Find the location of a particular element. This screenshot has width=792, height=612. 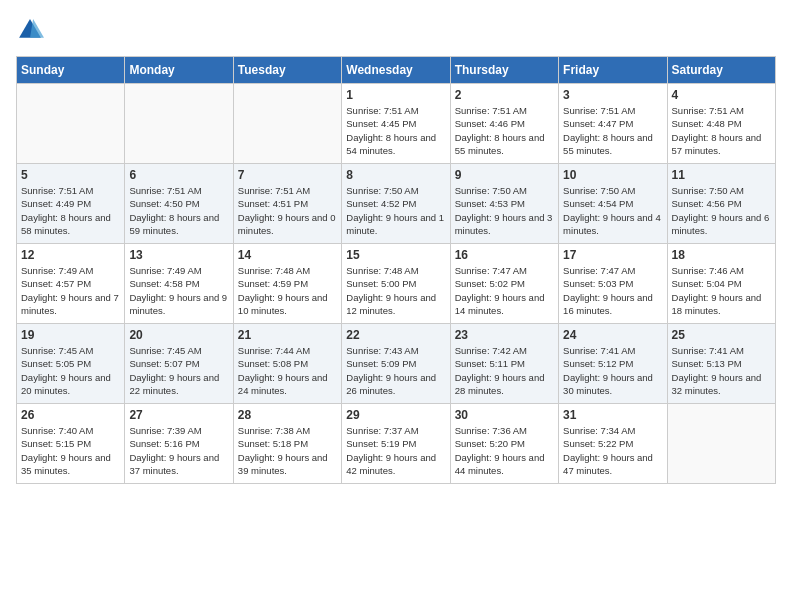

calendar-week-1: 1Sunrise: 7:51 AMSunset: 4:45 PMDaylight… is located at coordinates (396, 124).